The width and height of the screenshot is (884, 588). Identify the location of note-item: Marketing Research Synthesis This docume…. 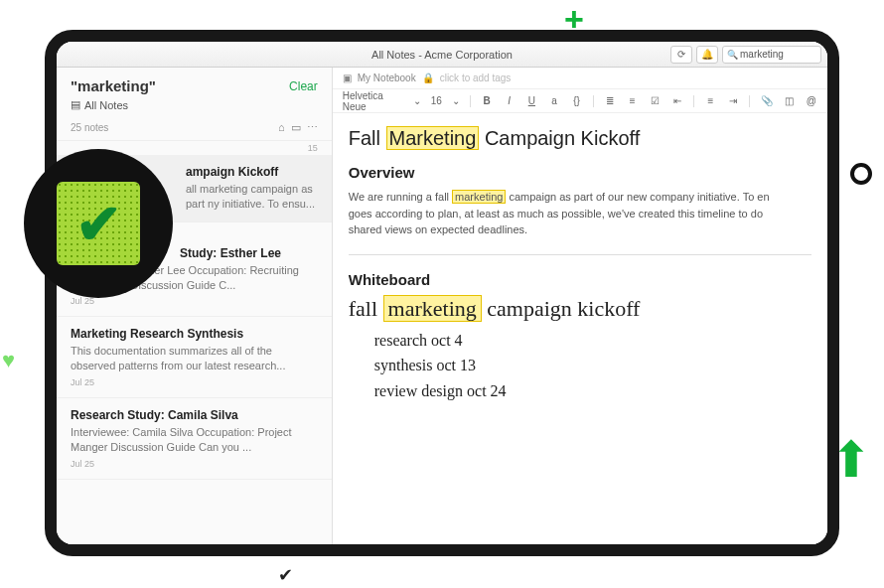
(195, 358).